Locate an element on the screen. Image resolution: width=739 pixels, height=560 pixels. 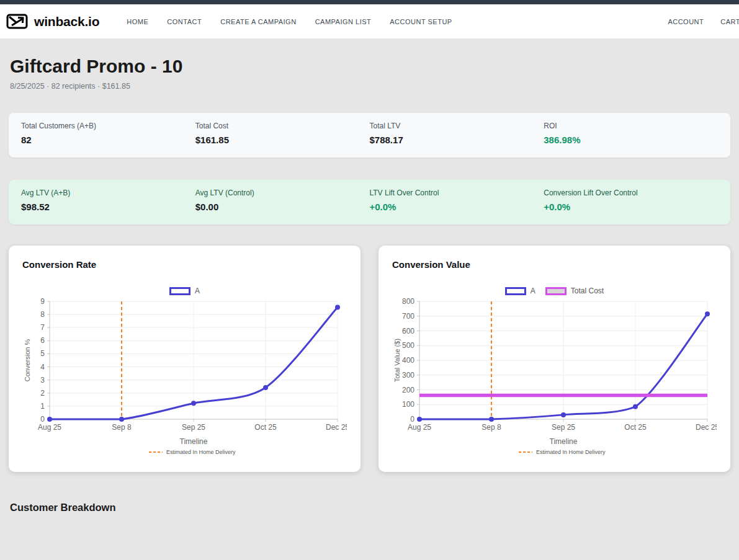
stat-label: Conversion Lift Over Control is located at coordinates (630, 193).